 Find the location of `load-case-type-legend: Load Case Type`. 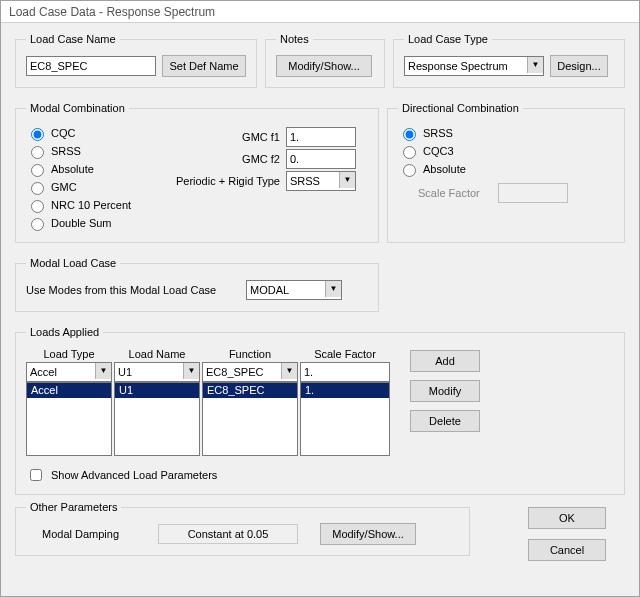

load-case-type-legend: Load Case Type is located at coordinates (448, 39).